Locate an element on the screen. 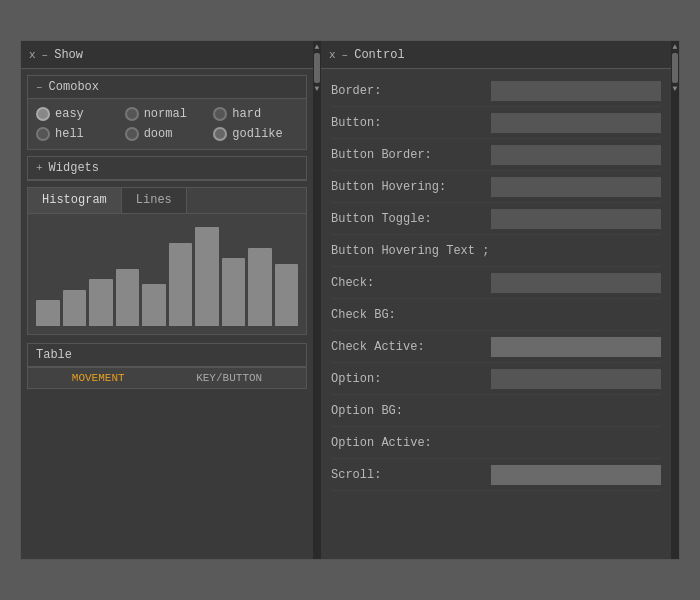  right-scroll-up: ▲ is located at coordinates (676, 47).